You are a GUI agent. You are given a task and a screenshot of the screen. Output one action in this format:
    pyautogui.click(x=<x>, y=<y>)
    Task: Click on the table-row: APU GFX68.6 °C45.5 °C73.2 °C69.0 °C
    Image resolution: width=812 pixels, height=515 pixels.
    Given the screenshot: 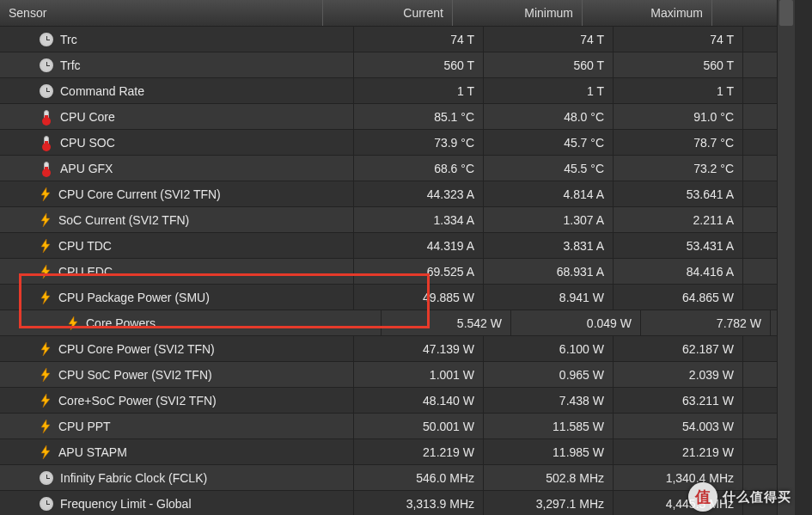 What is the action you would take?
    pyautogui.click(x=397, y=169)
    